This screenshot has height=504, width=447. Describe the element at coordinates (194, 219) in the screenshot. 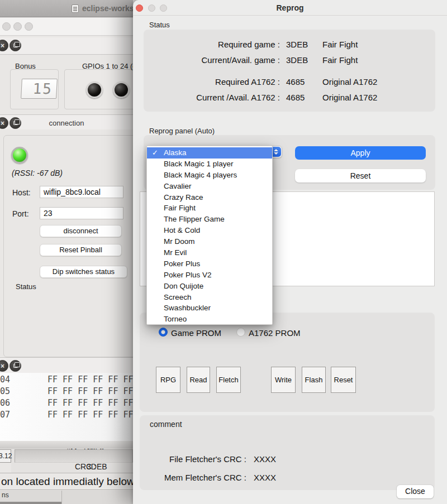

I see `menu-item-label: The Flipper Game` at that location.